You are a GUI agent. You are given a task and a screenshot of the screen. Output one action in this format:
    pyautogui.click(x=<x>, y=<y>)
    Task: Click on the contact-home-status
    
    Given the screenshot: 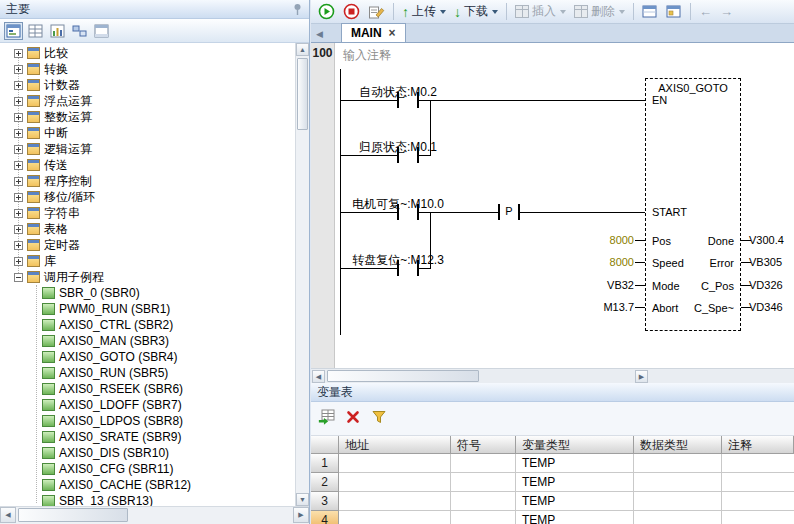 What is the action you would take?
    pyautogui.click(x=408, y=155)
    